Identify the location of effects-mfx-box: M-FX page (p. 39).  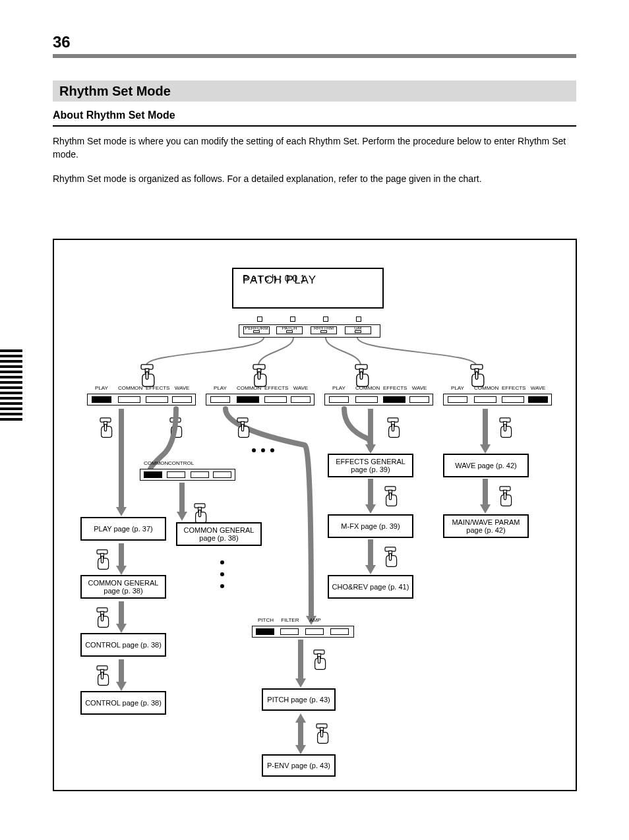
(371, 526).